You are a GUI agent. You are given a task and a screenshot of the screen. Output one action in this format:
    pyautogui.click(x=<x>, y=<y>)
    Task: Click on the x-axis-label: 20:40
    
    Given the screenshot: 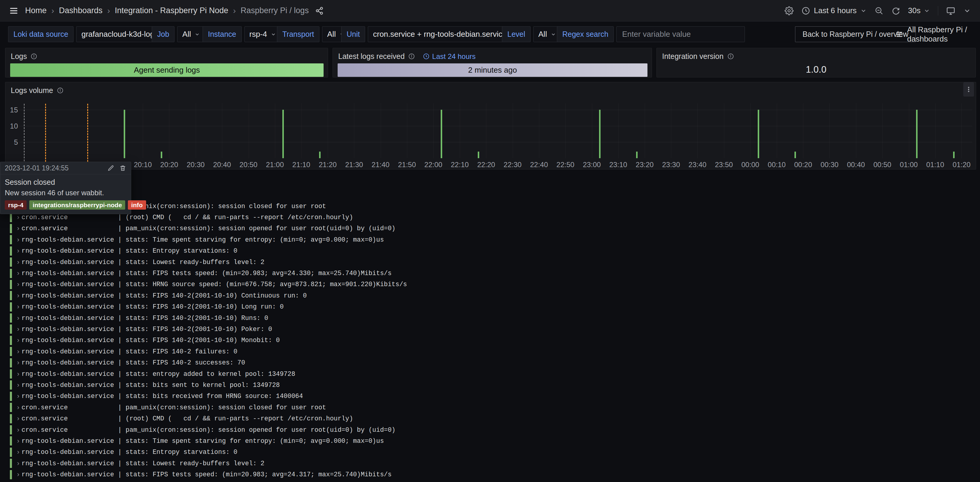 What is the action you would take?
    pyautogui.click(x=222, y=165)
    